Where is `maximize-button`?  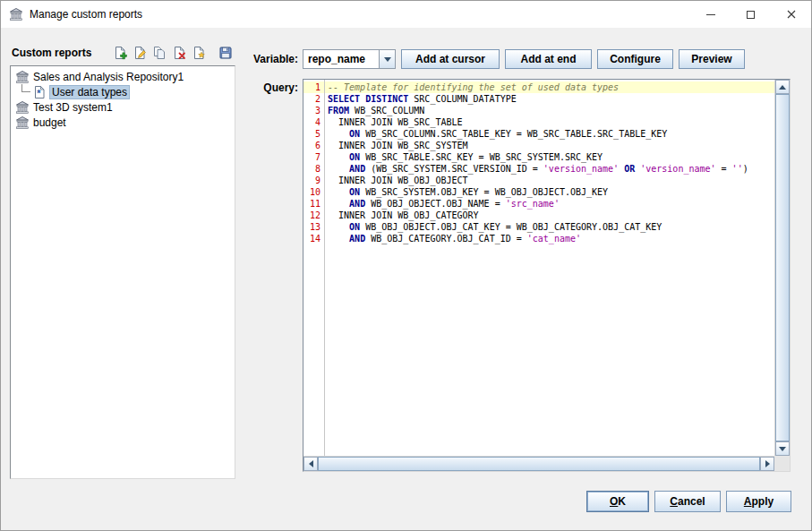 maximize-button is located at coordinates (750, 14).